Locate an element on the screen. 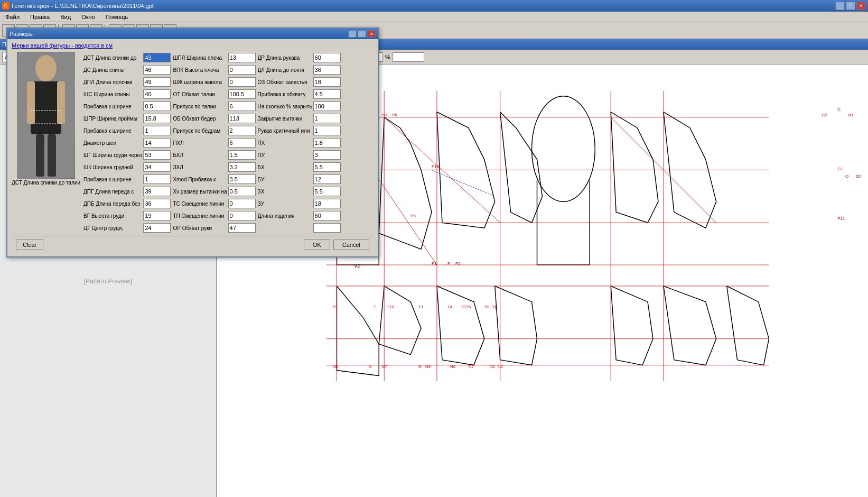  measure-input-xv is located at coordinates (242, 191).